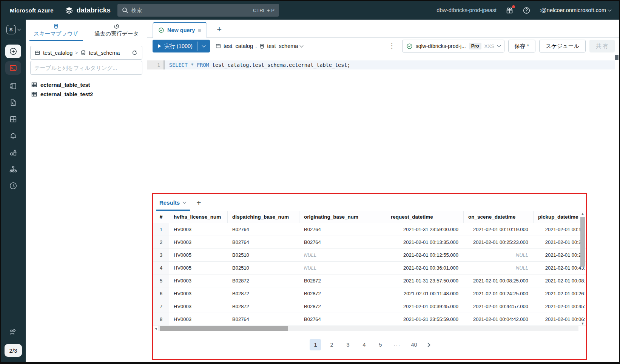 The image size is (620, 364). Describe the element at coordinates (198, 10) in the screenshot. I see `global-search: CTRL + P` at that location.